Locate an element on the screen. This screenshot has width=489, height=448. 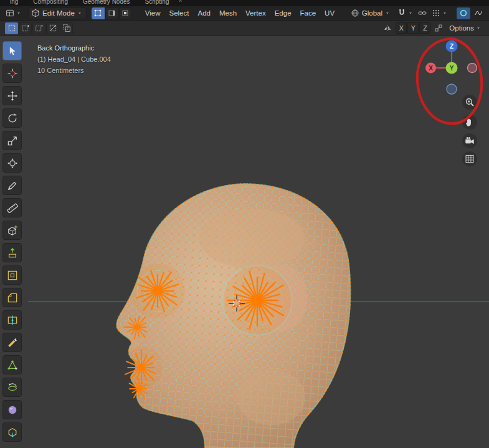
tool-knife is located at coordinates (12, 343).